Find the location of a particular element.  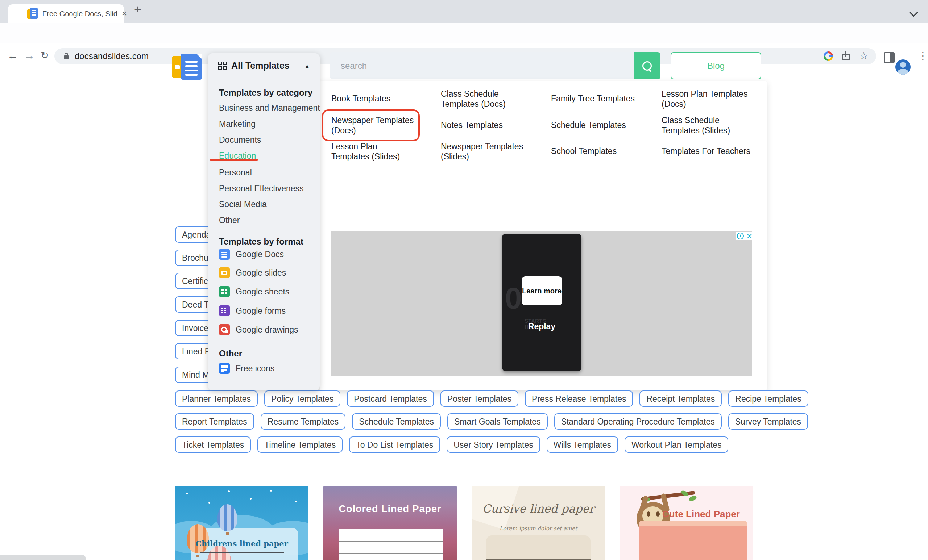

google-sheets-icon is located at coordinates (224, 291).